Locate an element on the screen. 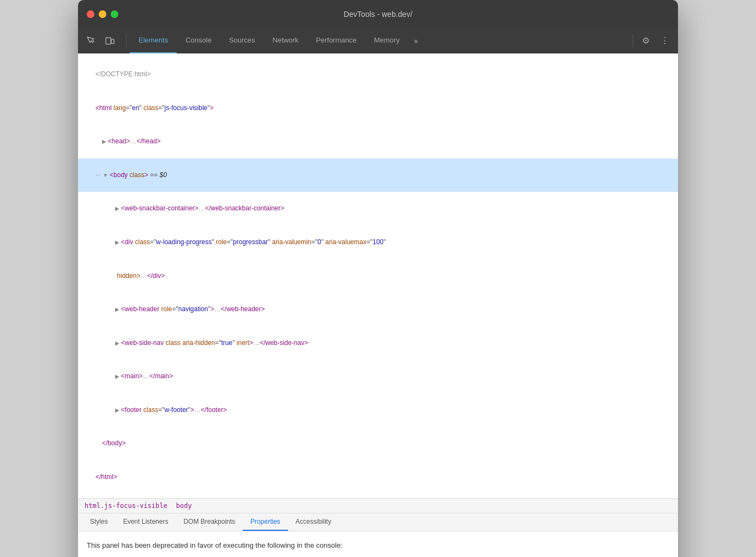  close-button is located at coordinates (91, 14).